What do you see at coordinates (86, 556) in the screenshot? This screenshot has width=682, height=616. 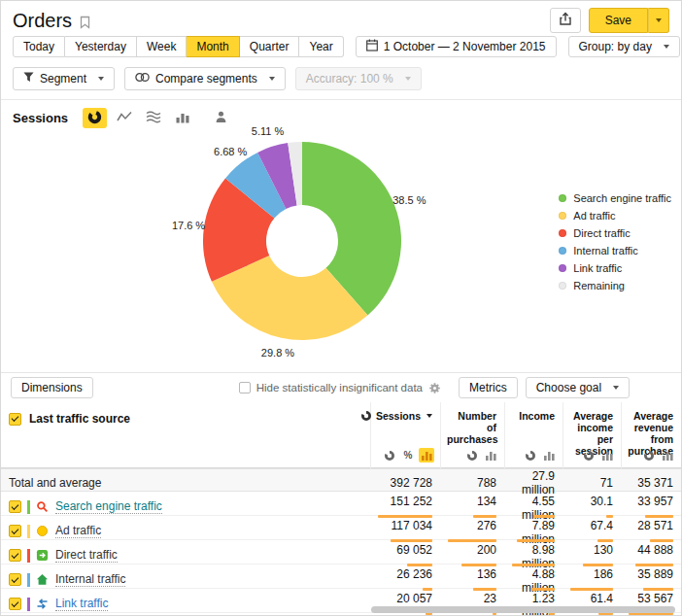 I see `traffic-source-link: Direct traffic` at bounding box center [86, 556].